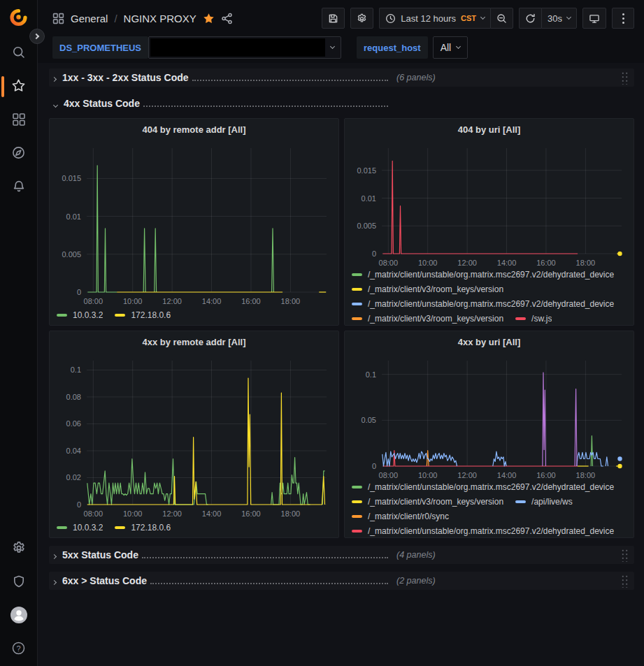 This screenshot has height=666, width=644. I want to click on sidebar-expand-button, so click(37, 36).